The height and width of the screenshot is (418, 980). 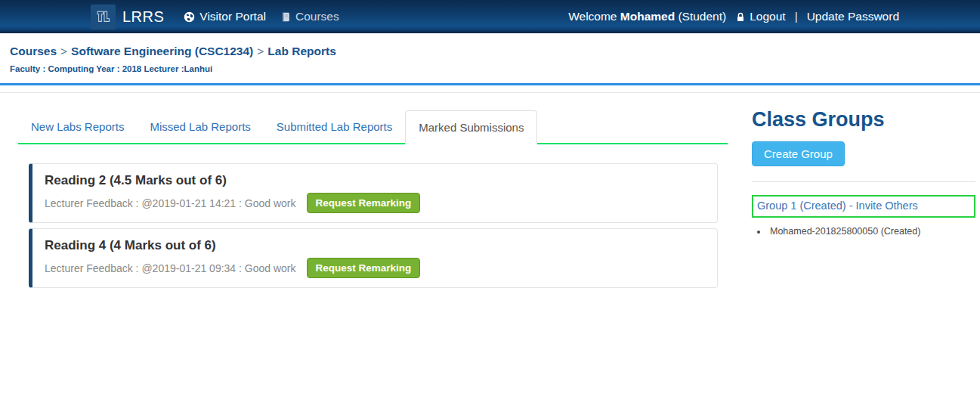 What do you see at coordinates (301, 51) in the screenshot?
I see `breadcrumb-lab-reports: Lab Reports` at bounding box center [301, 51].